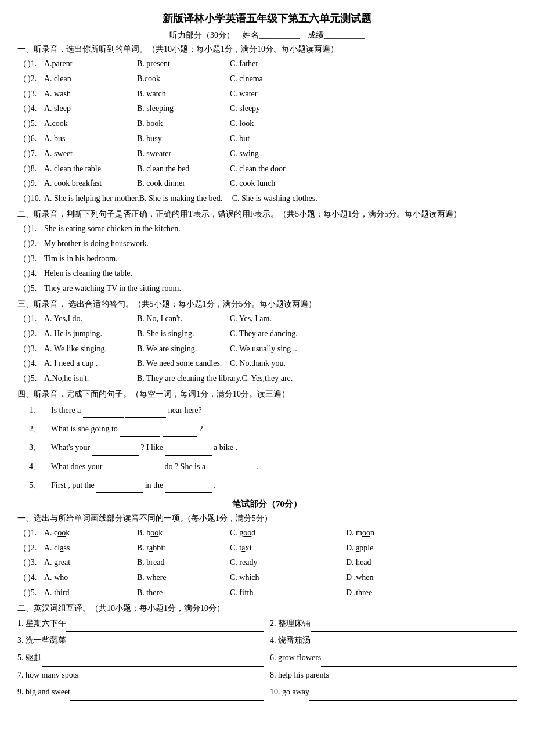 The image size is (534, 756). Describe the element at coordinates (288, 183) in the screenshot. I see `option-c: C. cook lunch` at that location.